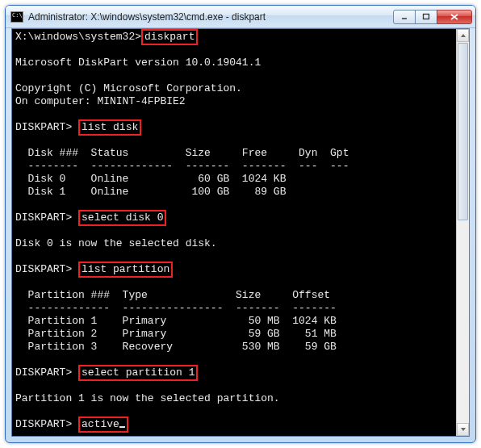  What do you see at coordinates (454, 17) in the screenshot?
I see `close-button` at bounding box center [454, 17].